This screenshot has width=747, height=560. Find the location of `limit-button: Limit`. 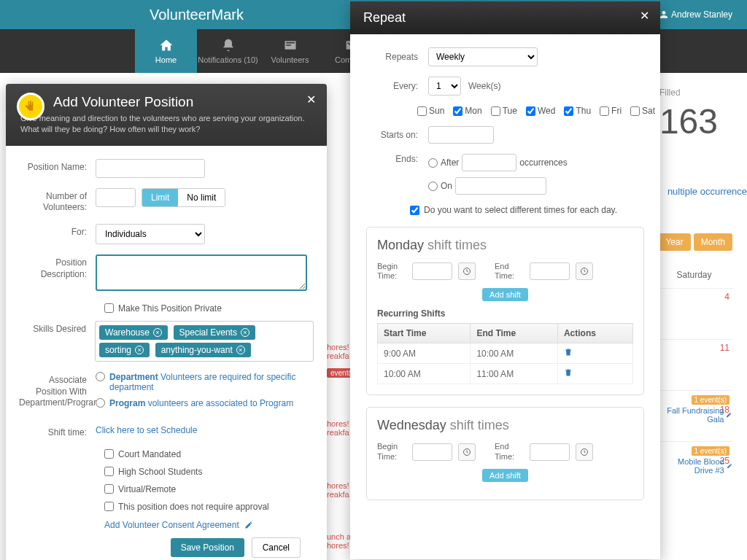

limit-button: Limit is located at coordinates (160, 198).